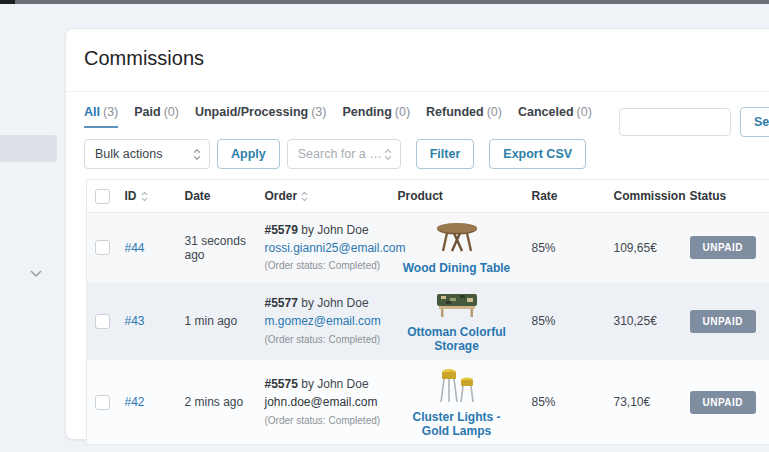 This screenshot has height=452, width=769. I want to click on product-filter-select: Search for a produc..., so click(344, 154).